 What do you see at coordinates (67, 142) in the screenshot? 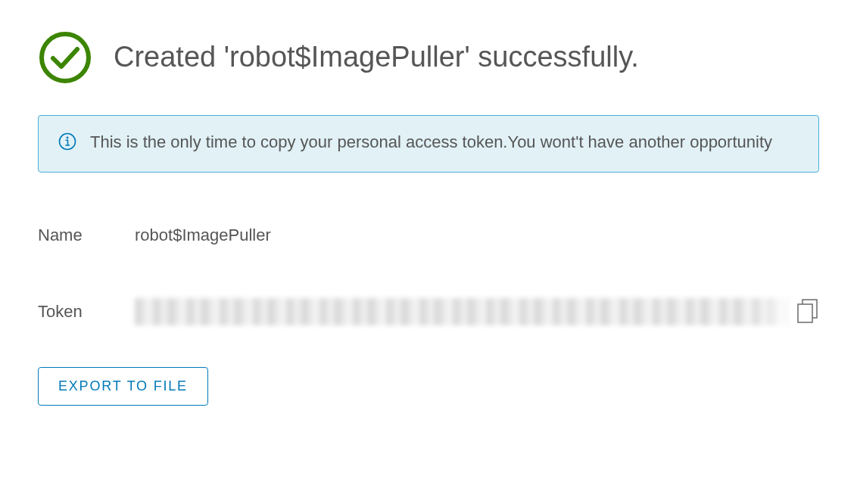
I see `info-icon` at bounding box center [67, 142].